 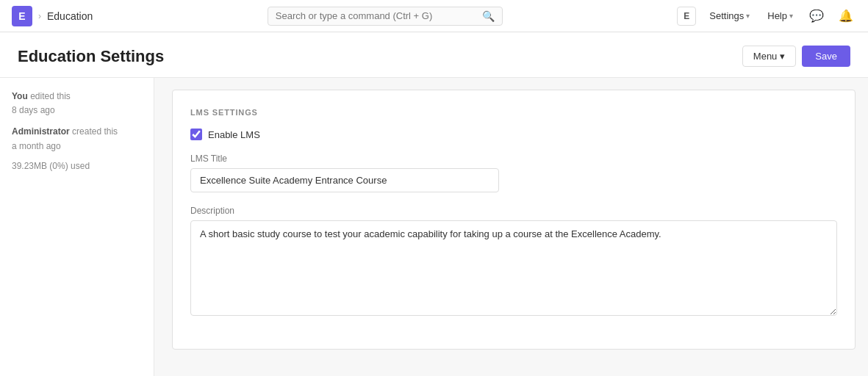 I want to click on menu-label: Menu, so click(x=766, y=56).